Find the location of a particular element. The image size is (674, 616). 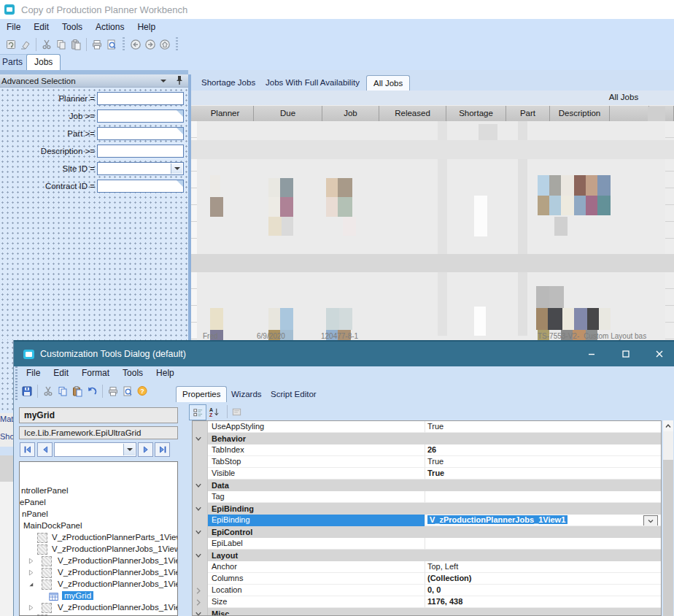

property-row-epibinding: EpiBindingV_zProductionPlannerJobs_1View… is located at coordinates (427, 520).